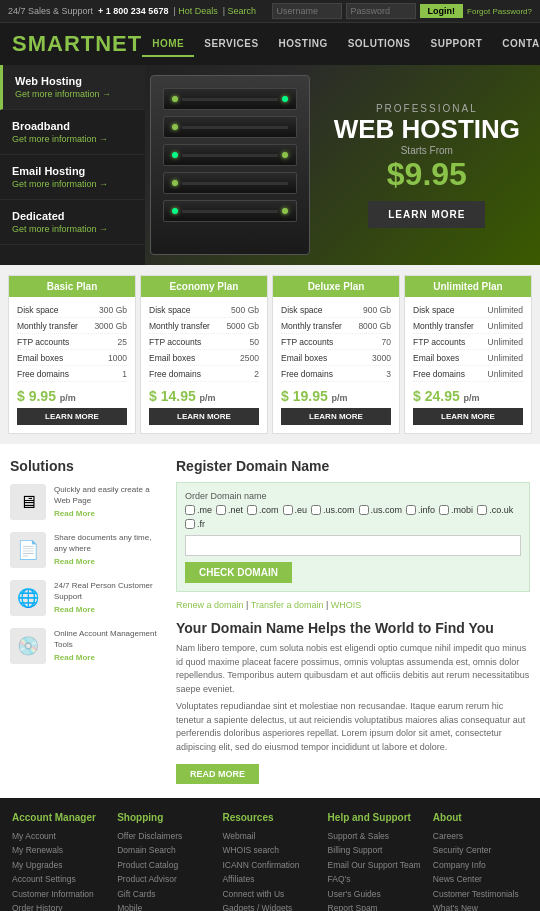 Image resolution: width=540 pixels, height=911 pixels. I want to click on footer-link: Product Catalog, so click(164, 865).